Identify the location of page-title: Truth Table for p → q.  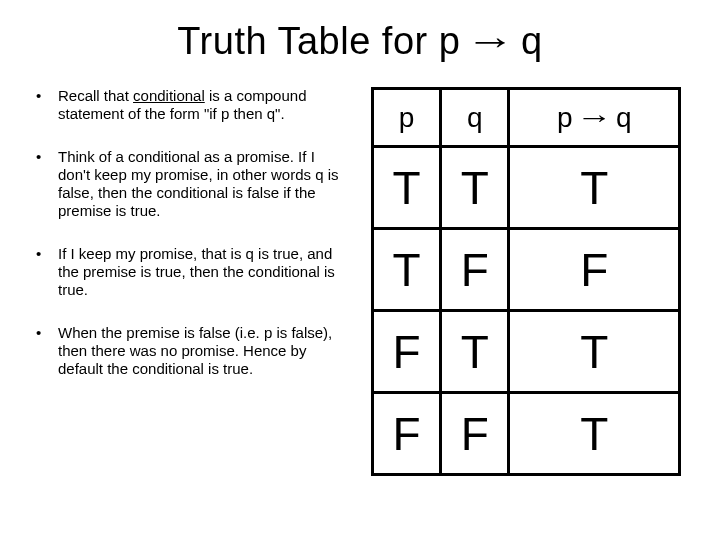
(360, 42).